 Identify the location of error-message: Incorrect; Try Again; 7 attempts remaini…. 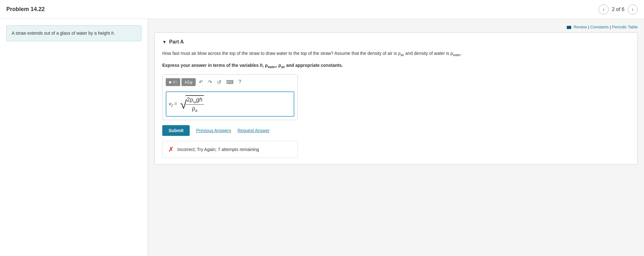
(218, 149).